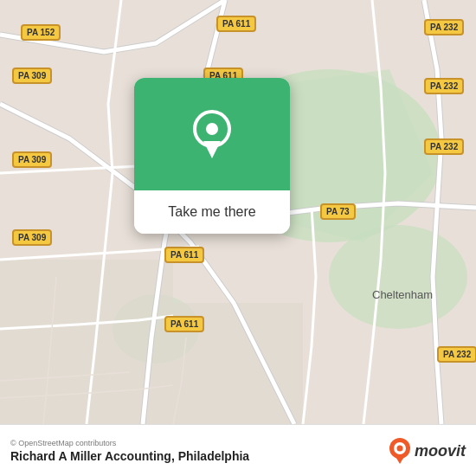  I want to click on badge-pa73: PA 73, so click(338, 211).